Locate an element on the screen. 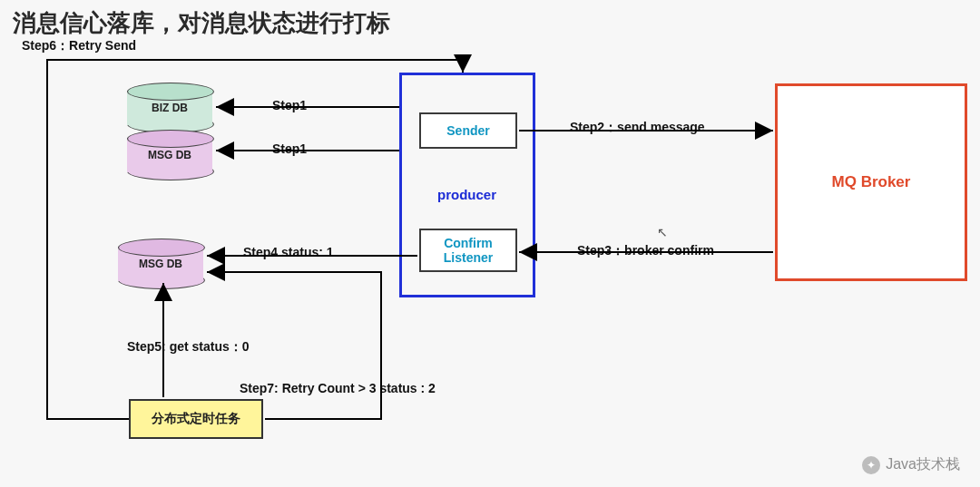 The image size is (980, 487). step4-label: Step4 status: 1 is located at coordinates (289, 252).